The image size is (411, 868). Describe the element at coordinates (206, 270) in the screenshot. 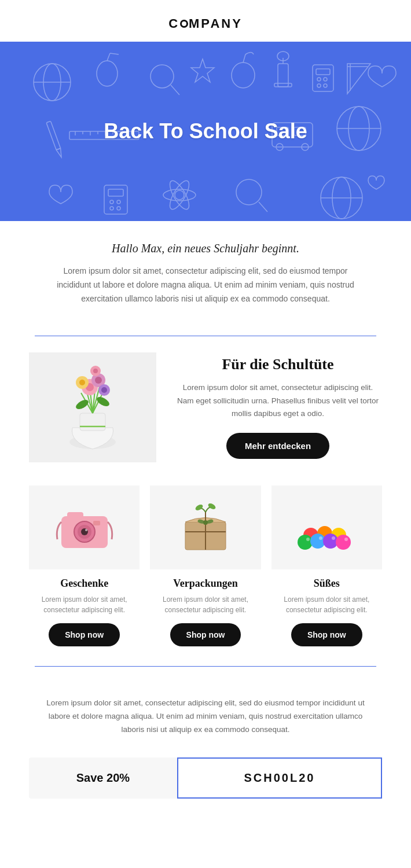

I see `intro-section: Hallo Max, ein neues Schuljahr beginnt. …` at that location.